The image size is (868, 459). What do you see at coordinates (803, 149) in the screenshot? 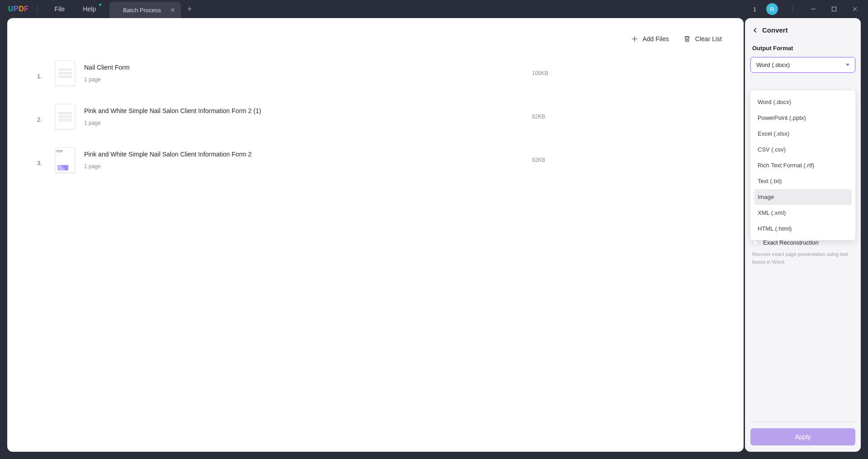
I see `format-option: CSV (.csv)` at bounding box center [803, 149].